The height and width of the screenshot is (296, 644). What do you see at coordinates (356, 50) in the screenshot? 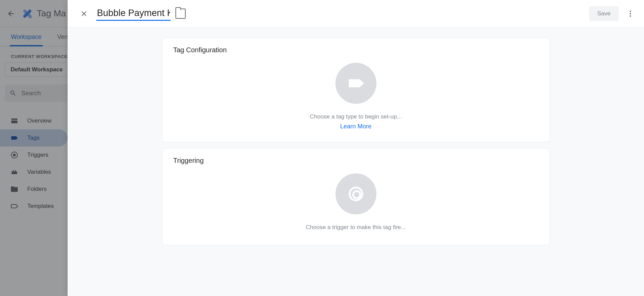
I see `card-title: Tag Configuration` at bounding box center [356, 50].